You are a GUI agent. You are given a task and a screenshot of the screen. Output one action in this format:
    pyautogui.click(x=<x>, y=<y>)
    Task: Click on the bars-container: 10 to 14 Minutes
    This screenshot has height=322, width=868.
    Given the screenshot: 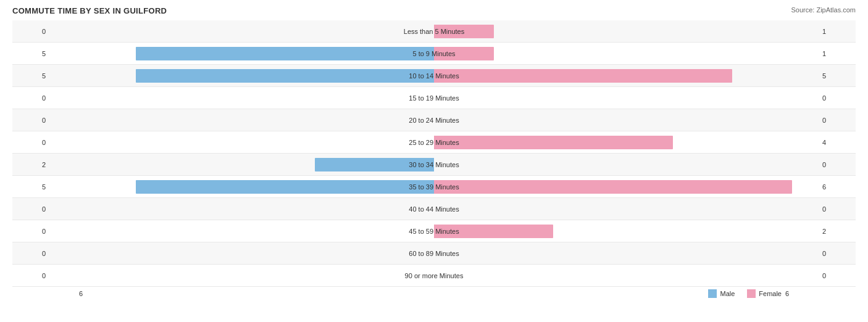 What is the action you would take?
    pyautogui.click(x=434, y=75)
    